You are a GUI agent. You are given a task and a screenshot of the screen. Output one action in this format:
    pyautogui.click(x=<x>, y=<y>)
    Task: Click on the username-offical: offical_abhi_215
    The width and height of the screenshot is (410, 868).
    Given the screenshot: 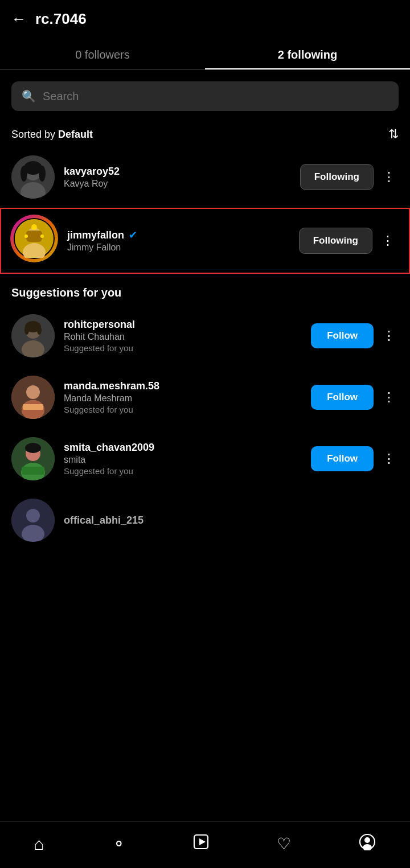 What is the action you would take?
    pyautogui.click(x=231, y=520)
    